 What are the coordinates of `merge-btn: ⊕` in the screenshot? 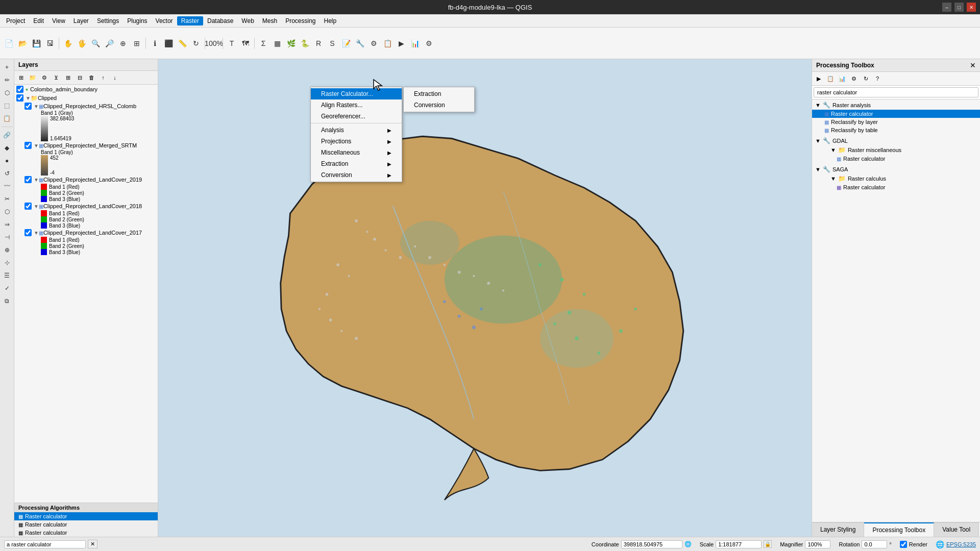 It's located at (7, 250).